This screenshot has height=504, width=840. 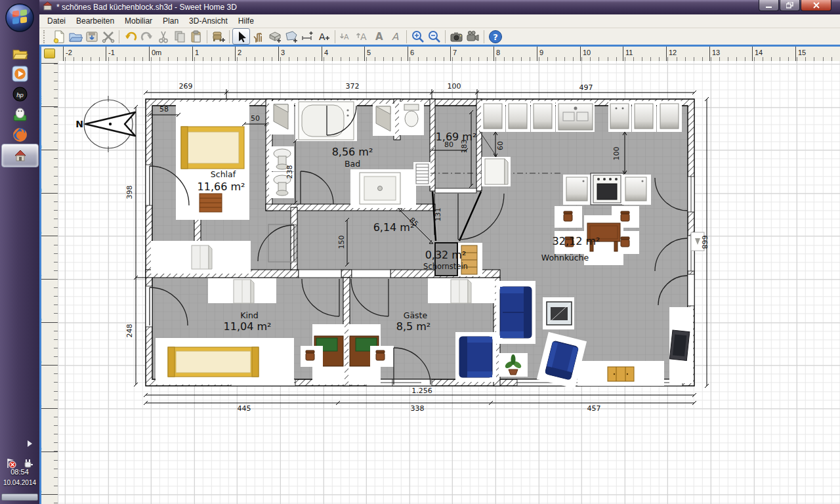 I want to click on sideboard, so click(x=621, y=374).